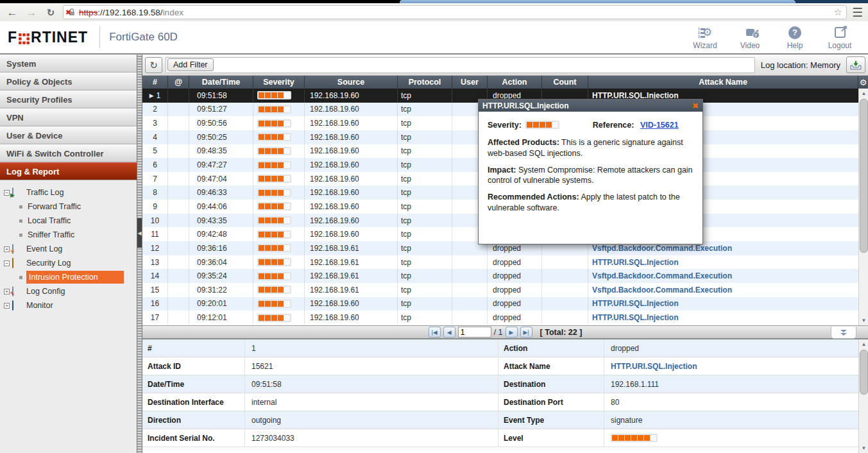  I want to click on detail-scrollbar: ▲ ▼, so click(864, 397).